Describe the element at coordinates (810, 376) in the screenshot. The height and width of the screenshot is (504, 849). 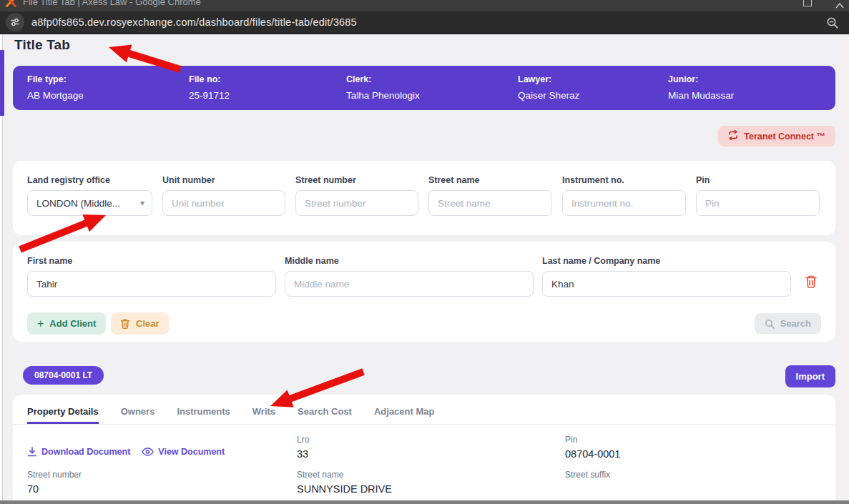
I see `import-button: Import` at that location.